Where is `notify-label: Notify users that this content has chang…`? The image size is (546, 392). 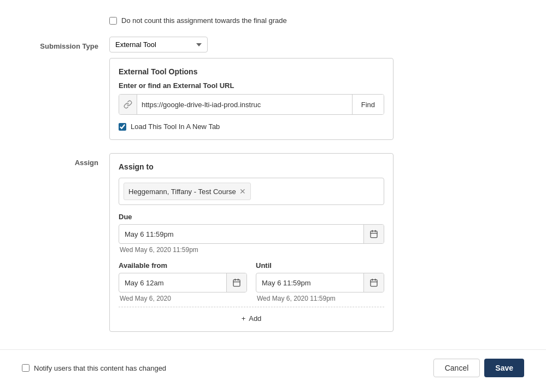 notify-label: Notify users that this content has chang… is located at coordinates (100, 368).